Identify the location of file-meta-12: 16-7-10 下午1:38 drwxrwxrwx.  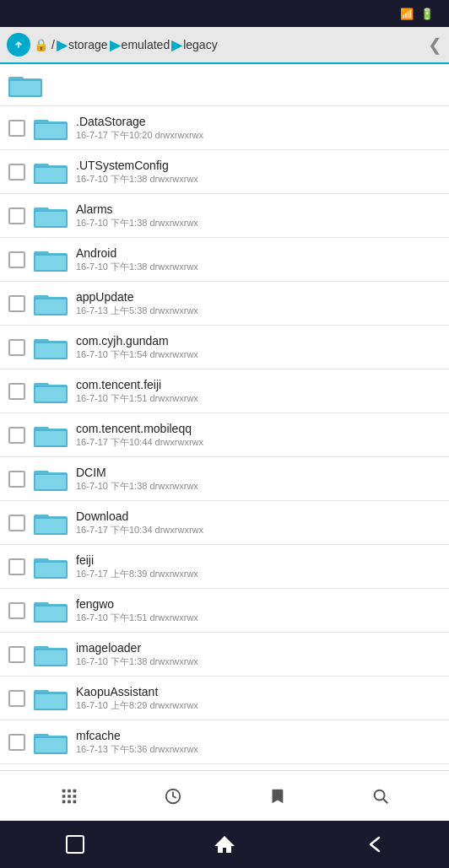
(258, 661).